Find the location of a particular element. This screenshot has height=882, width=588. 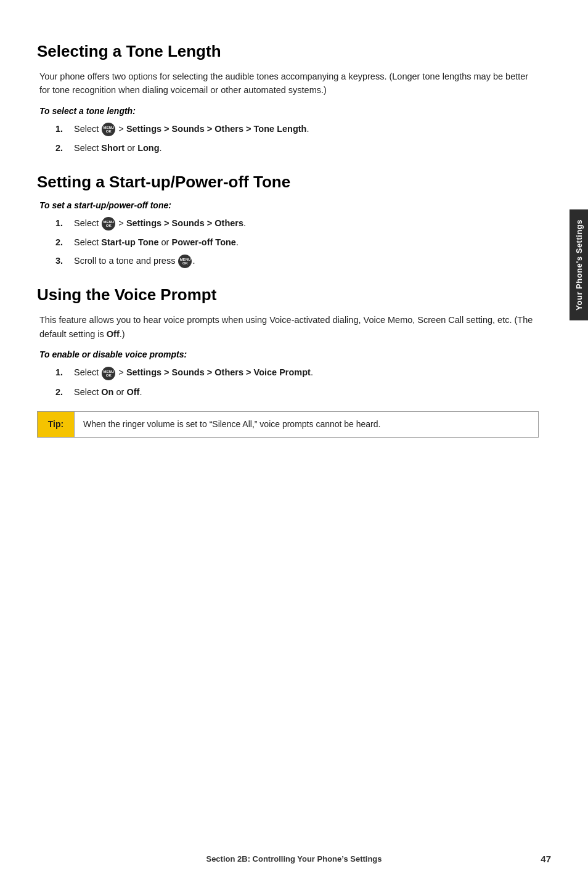

step-content: Select Start-up Tone or Power-off Tone. is located at coordinates (306, 242).